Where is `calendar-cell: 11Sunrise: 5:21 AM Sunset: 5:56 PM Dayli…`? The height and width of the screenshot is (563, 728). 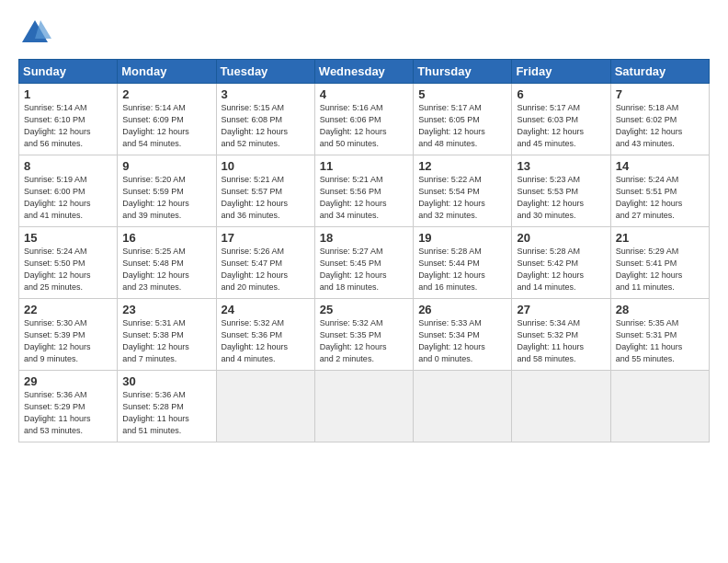 calendar-cell: 11Sunrise: 5:21 AM Sunset: 5:56 PM Dayli… is located at coordinates (364, 191).